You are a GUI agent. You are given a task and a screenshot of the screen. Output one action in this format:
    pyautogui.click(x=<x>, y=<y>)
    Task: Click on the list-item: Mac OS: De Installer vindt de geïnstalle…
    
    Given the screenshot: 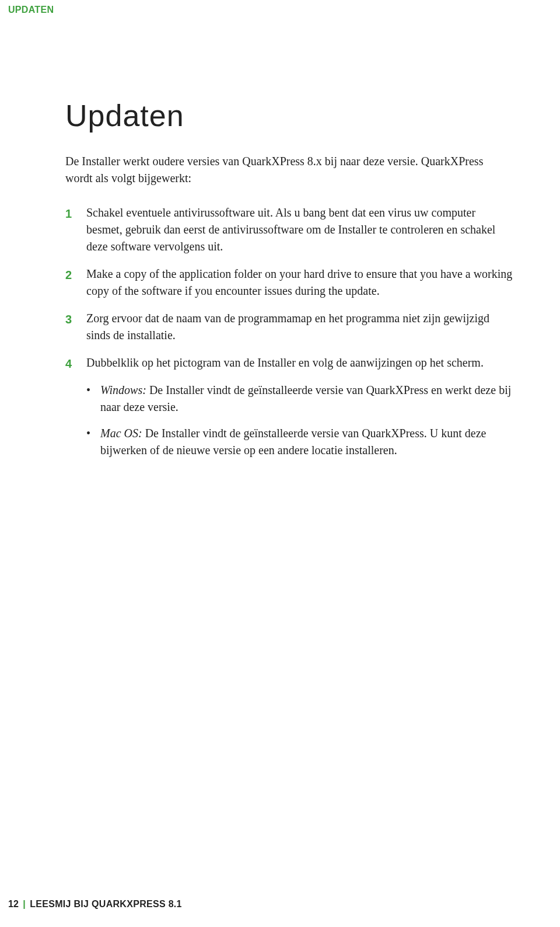 What is the action you would take?
    pyautogui.click(x=300, y=442)
    